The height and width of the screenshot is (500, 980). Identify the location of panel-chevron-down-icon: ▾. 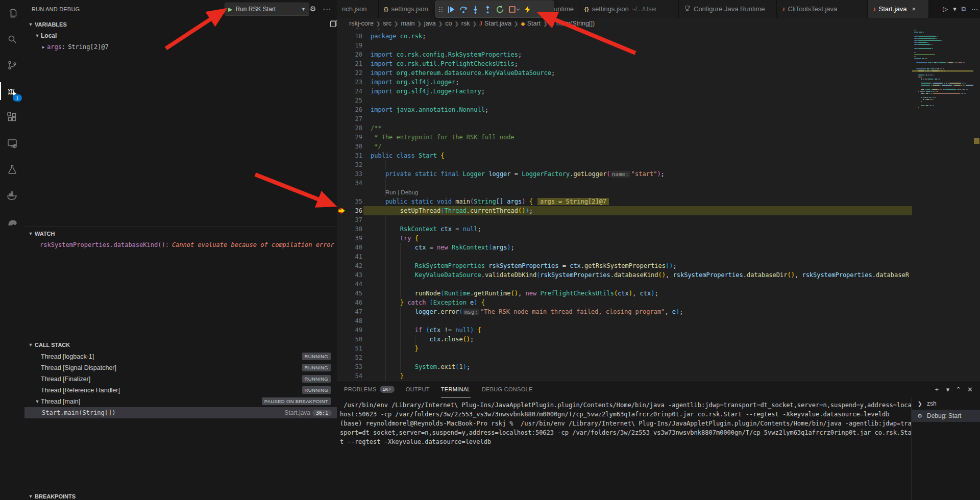
(948, 390).